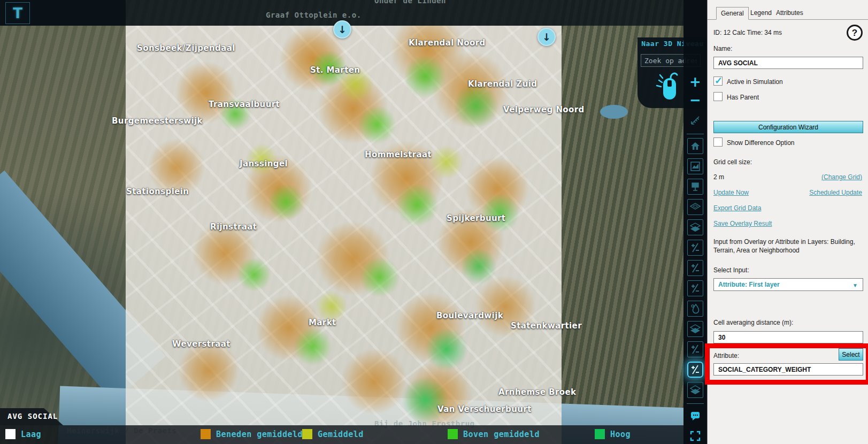 The height and width of the screenshot is (444, 868). What do you see at coordinates (743, 97) in the screenshot?
I see `has-parent-label: Has Parent` at bounding box center [743, 97].